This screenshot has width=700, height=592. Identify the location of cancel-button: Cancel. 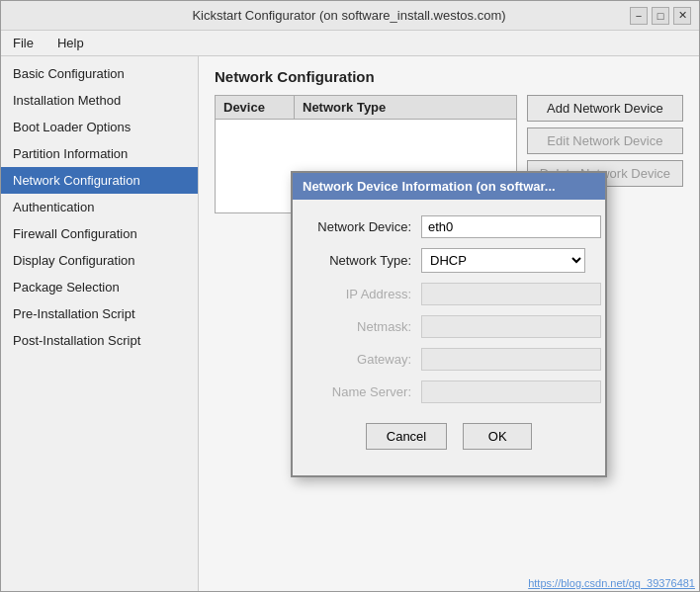
(406, 437).